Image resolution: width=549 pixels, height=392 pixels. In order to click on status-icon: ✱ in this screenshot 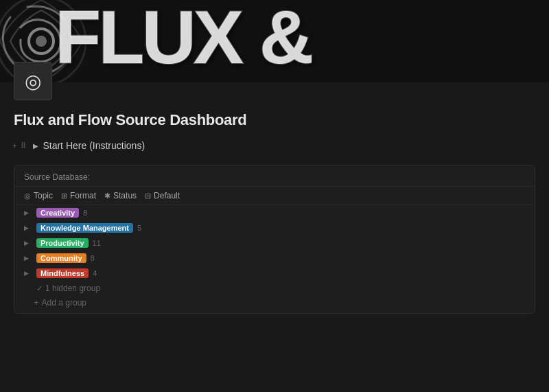, I will do `click(107, 196)`.